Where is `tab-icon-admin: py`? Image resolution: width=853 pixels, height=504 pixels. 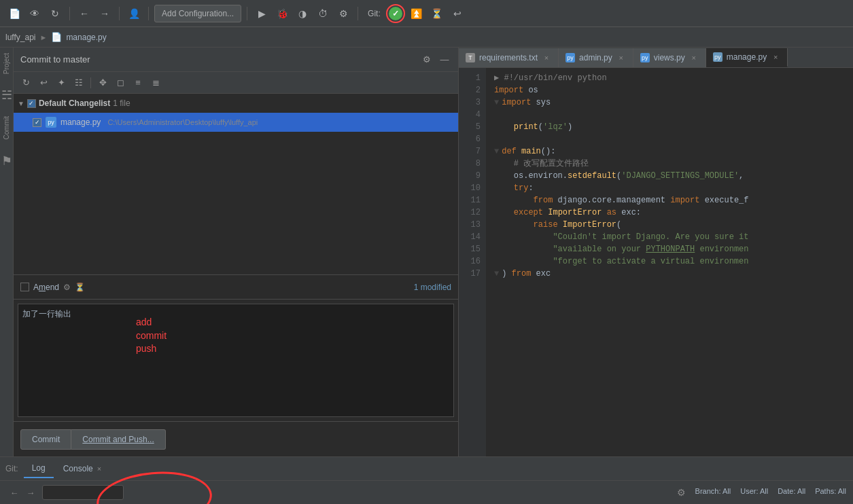
tab-icon-admin: py is located at coordinates (570, 58).